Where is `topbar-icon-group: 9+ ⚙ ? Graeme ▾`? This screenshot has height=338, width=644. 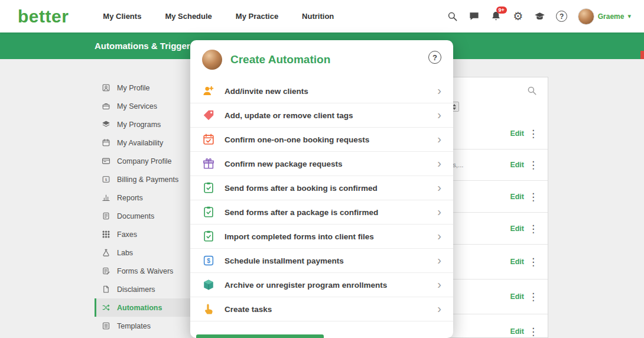
topbar-icon-group: 9+ ⚙ ? Graeme ▾ is located at coordinates (539, 17).